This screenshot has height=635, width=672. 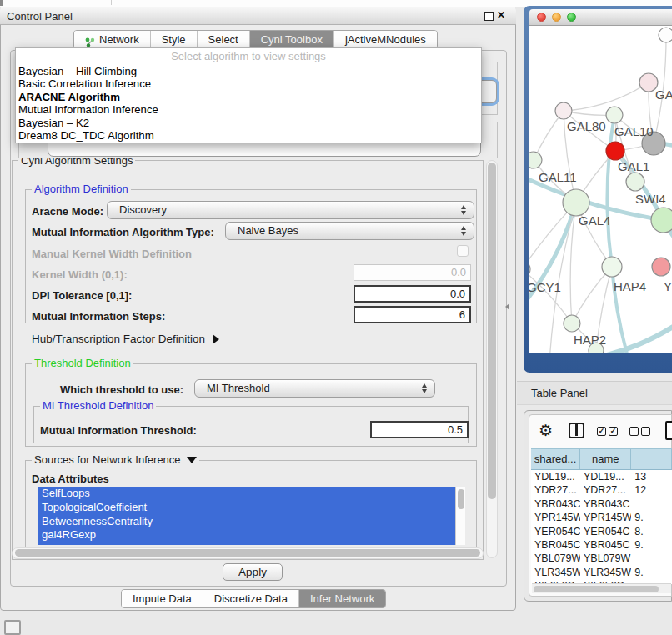 What do you see at coordinates (315, 388) in the screenshot?
I see `which-threshold-combobox: MI Threshold` at bounding box center [315, 388].